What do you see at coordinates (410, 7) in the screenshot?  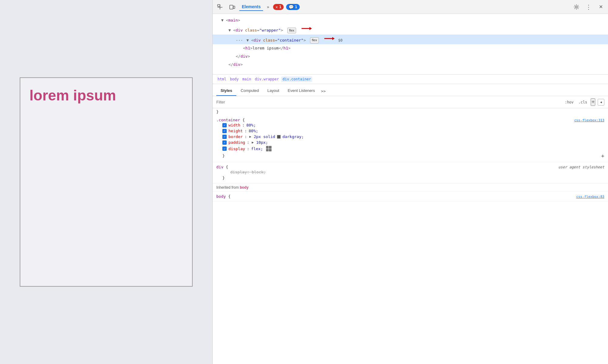 I see `devtools-toolbar: Elements » ✕ 1 💬 1 ⋮ ✕` at bounding box center [410, 7].